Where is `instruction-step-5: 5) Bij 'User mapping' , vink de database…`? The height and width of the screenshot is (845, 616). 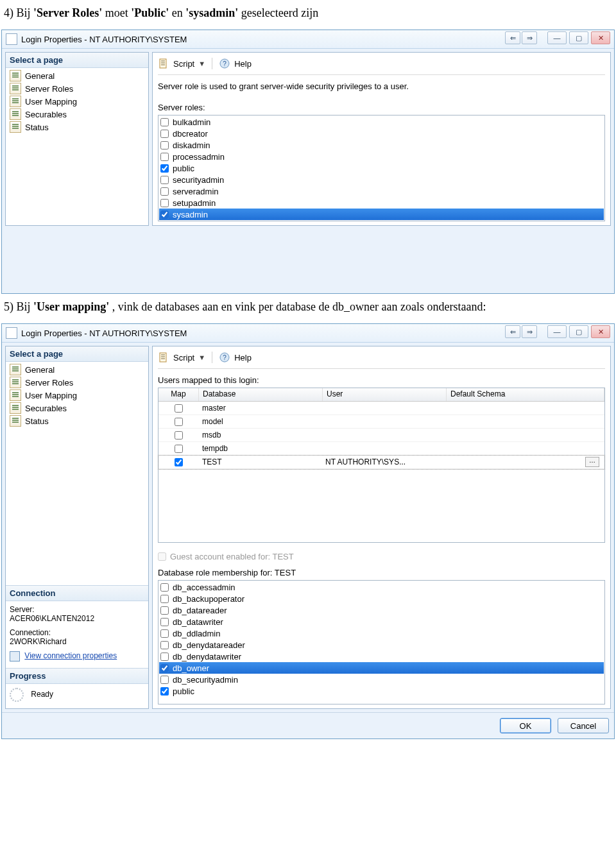
instruction-step-5: 5) Bij 'User mapping' , vink de database… is located at coordinates (310, 307).